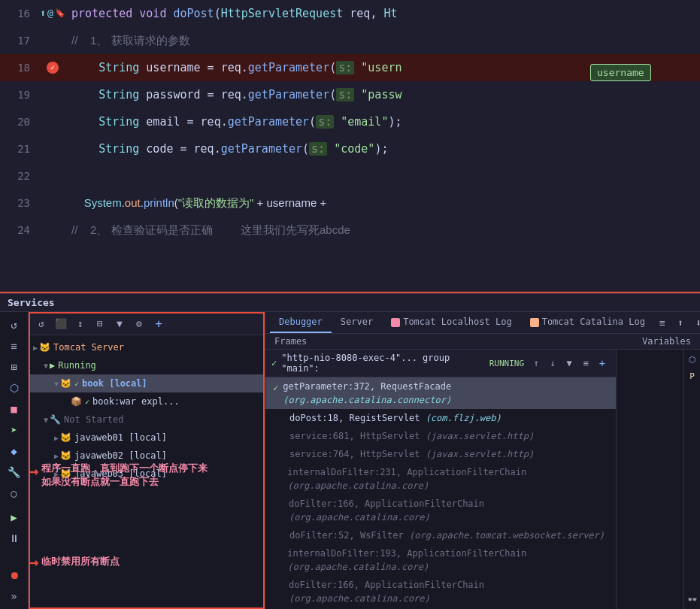 This screenshot has width=700, height=609. What do you see at coordinates (100, 323) in the screenshot?
I see `toolbar-group: ⊟` at bounding box center [100, 323].